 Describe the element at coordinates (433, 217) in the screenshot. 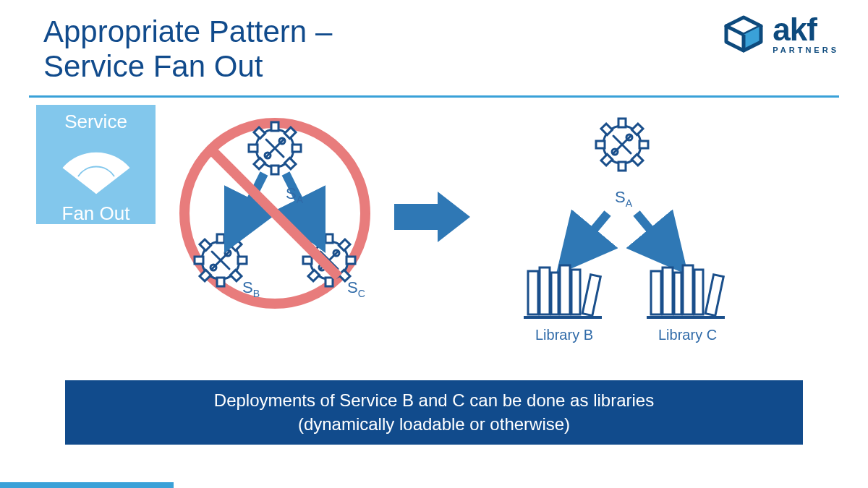

I see `arrow-right-icon` at that location.